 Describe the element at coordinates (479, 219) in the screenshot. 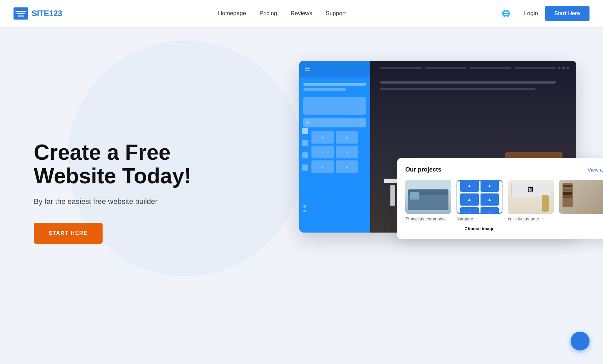

I see `project-label-2: Natoque` at that location.